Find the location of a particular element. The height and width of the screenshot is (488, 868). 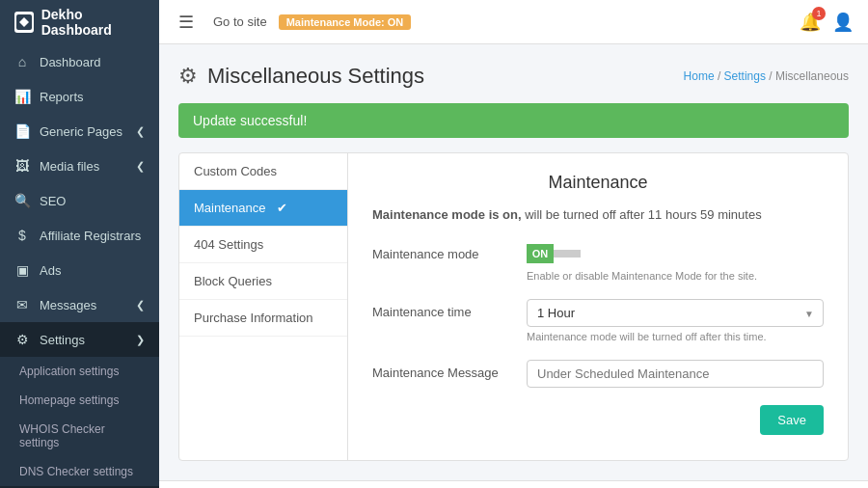

gear-icon: ⚙ is located at coordinates (22, 339).